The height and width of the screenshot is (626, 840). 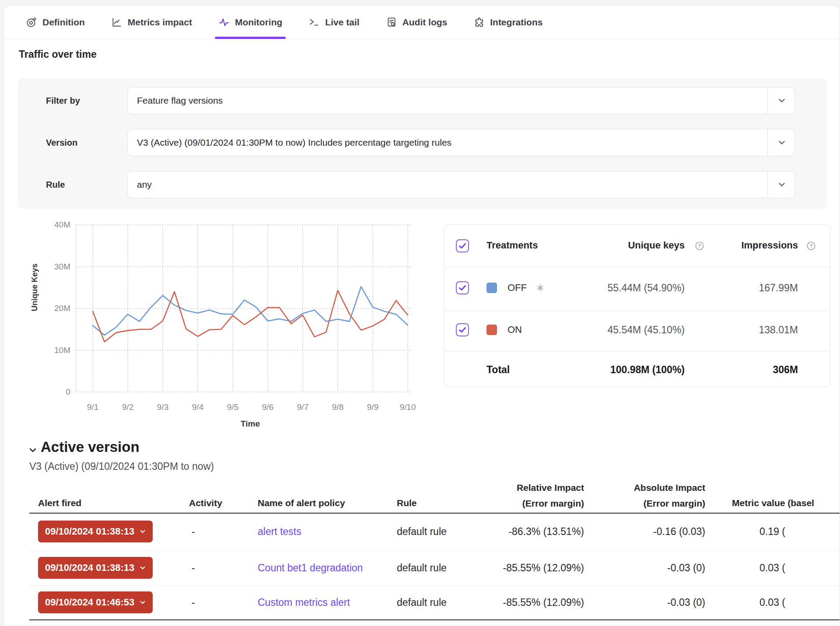 What do you see at coordinates (206, 503) in the screenshot?
I see `header-activity: Activity` at bounding box center [206, 503].